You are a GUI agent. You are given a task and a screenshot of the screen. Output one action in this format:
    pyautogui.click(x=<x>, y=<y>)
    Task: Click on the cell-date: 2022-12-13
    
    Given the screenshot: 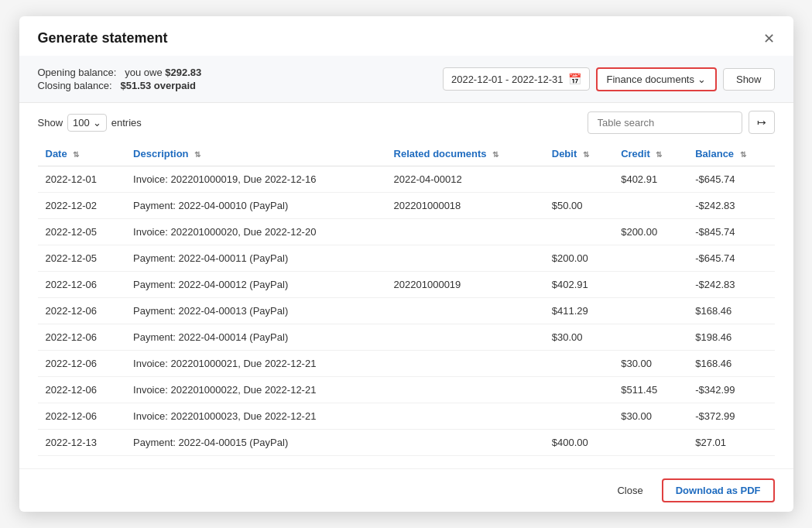 What is the action you would take?
    pyautogui.click(x=82, y=443)
    